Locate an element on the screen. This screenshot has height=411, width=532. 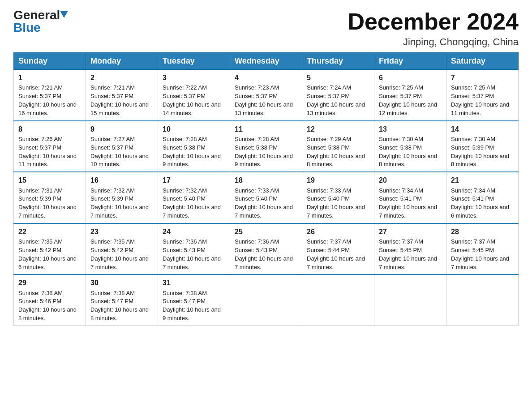
table-row: 6Sunrise: 7:25 AMSunset: 5:37 PMDaylight… is located at coordinates (410, 95).